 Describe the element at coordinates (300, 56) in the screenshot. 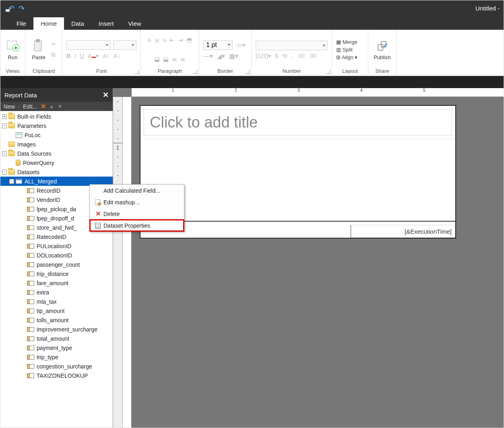

I see `inc-decimal-icon: .00` at that location.